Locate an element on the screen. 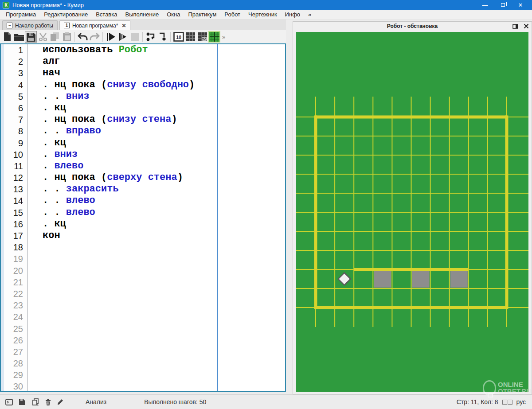 The width and height of the screenshot is (532, 409). run-button is located at coordinates (111, 37).